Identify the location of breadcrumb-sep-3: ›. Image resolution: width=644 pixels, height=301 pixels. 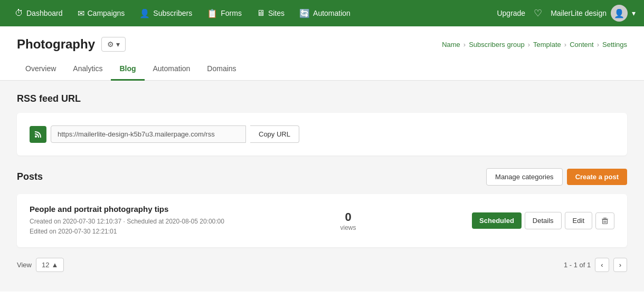
(565, 44).